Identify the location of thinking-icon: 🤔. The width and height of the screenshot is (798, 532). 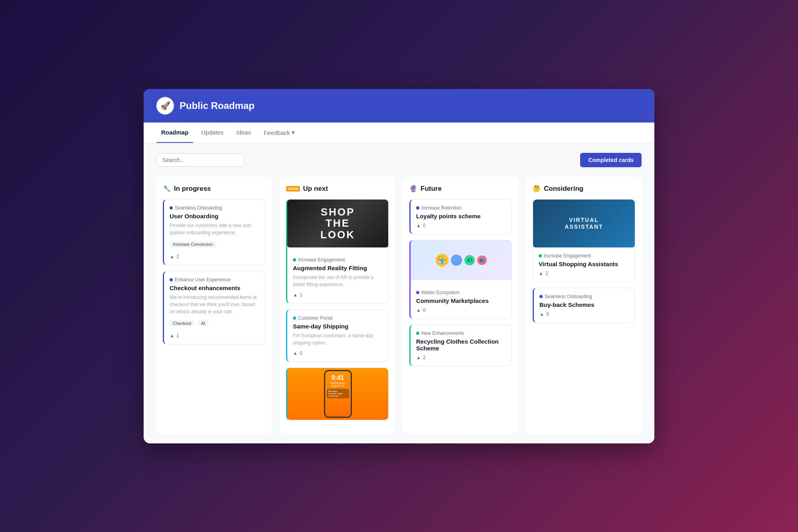
(537, 188).